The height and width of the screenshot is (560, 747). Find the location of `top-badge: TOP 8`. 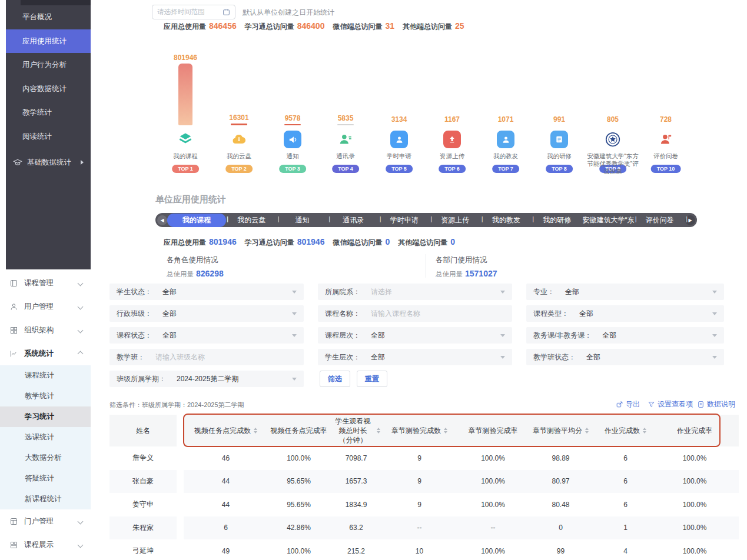

top-badge: TOP 8 is located at coordinates (559, 169).